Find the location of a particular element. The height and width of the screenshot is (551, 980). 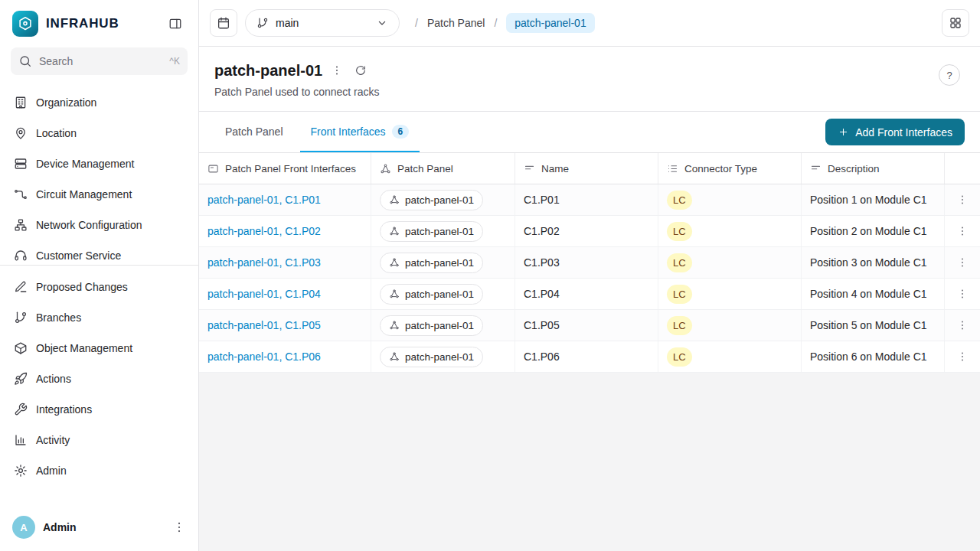

sidebar-item-proposed-changes: Proposed Changes is located at coordinates (100, 287).